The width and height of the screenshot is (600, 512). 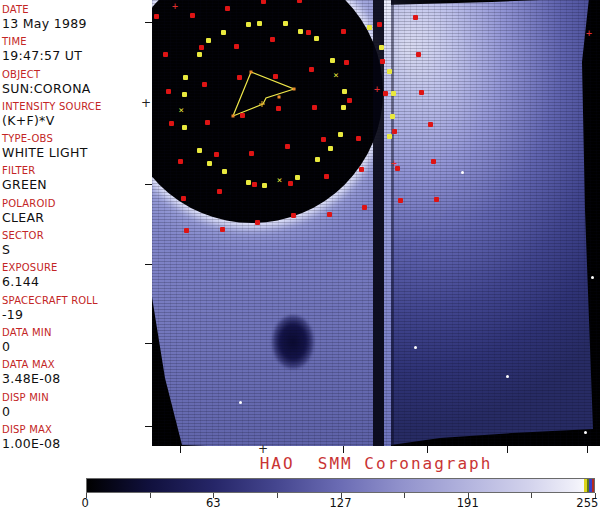 What do you see at coordinates (150, 496) in the screenshot?
I see `colorbar-tick` at bounding box center [150, 496].